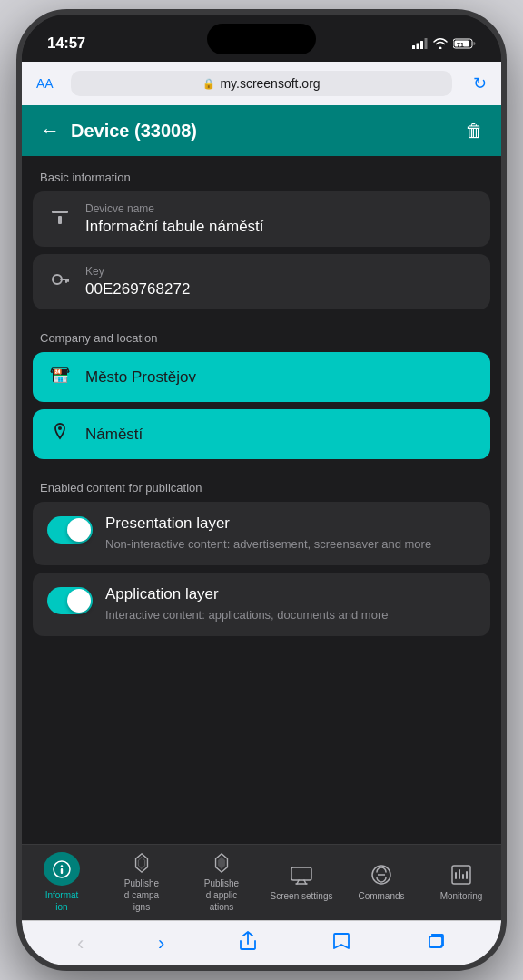  Describe the element at coordinates (381, 897) in the screenshot. I see `nav-label-commands: Commands` at that location.